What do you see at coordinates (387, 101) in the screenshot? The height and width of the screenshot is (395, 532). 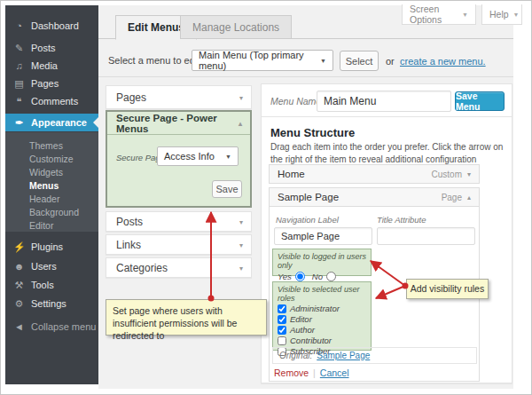 I see `menu-name-row: Menu Name Save Menu` at bounding box center [387, 101].